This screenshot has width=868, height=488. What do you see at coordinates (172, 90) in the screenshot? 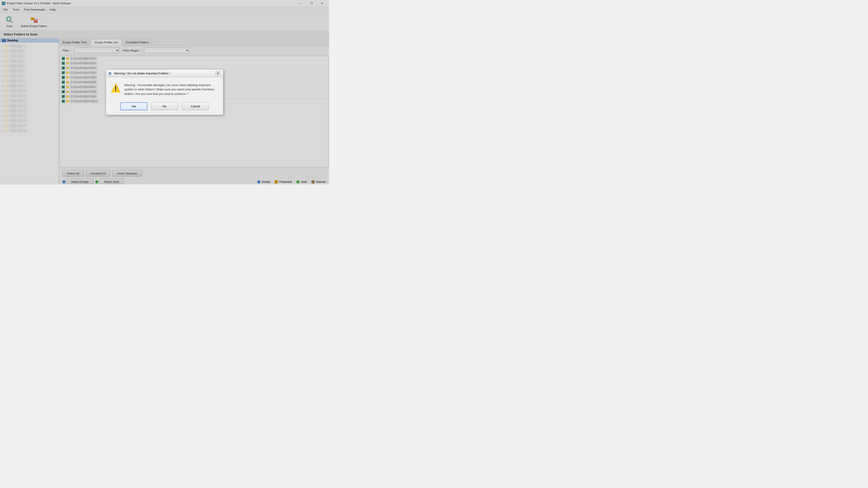
I see `modal-message: Warning : Irreversible damages can occur…` at bounding box center [172, 90].